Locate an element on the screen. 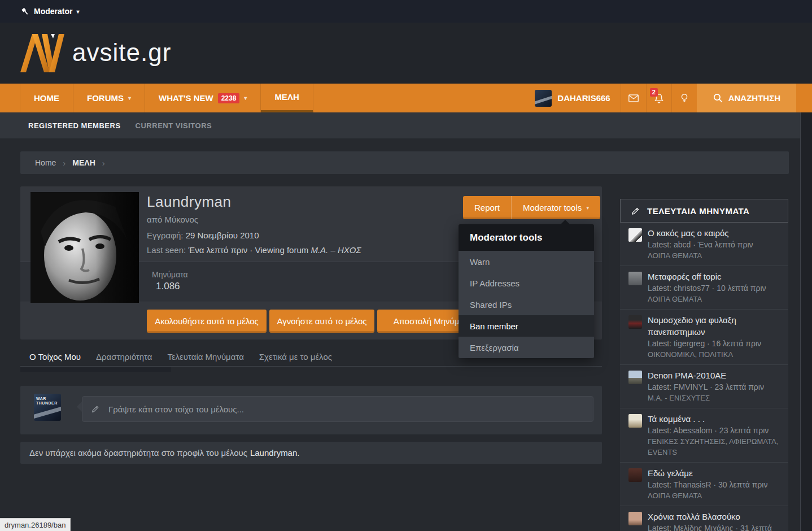 The width and height of the screenshot is (812, 531). member-last-seen-row: Last seen: Ένα λεπτό πριν · Viewing foru… is located at coordinates (254, 250).